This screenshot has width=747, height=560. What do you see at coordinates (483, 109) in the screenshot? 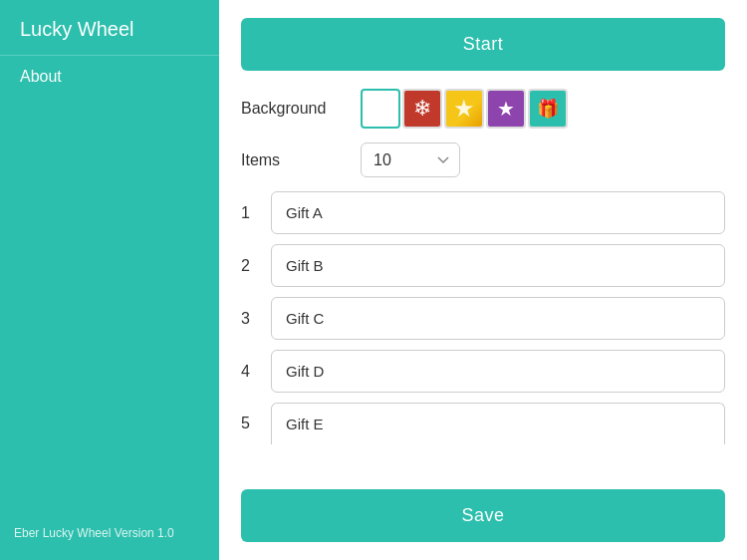
I see `background-row: Background ❄ ★ ★ 🎁` at bounding box center [483, 109].